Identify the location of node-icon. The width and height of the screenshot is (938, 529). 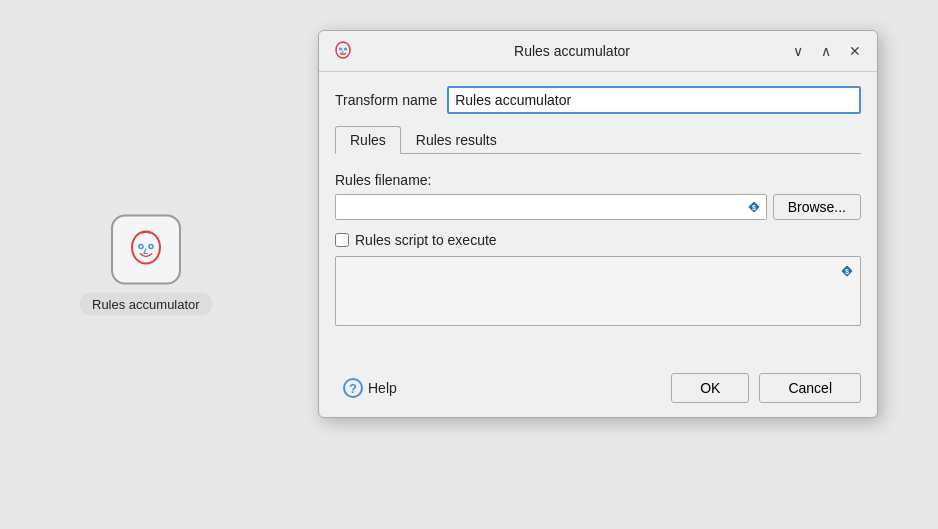
(146, 249).